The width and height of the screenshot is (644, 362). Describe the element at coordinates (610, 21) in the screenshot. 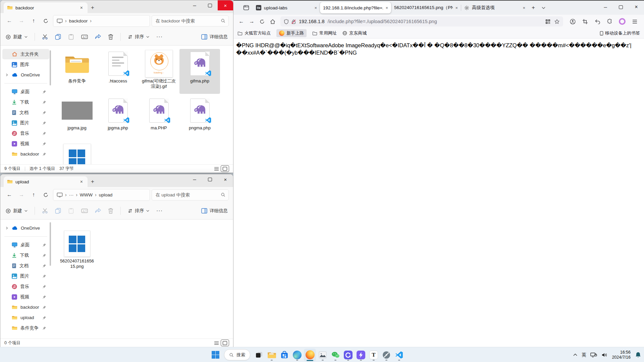

I see `extensions-button` at that location.